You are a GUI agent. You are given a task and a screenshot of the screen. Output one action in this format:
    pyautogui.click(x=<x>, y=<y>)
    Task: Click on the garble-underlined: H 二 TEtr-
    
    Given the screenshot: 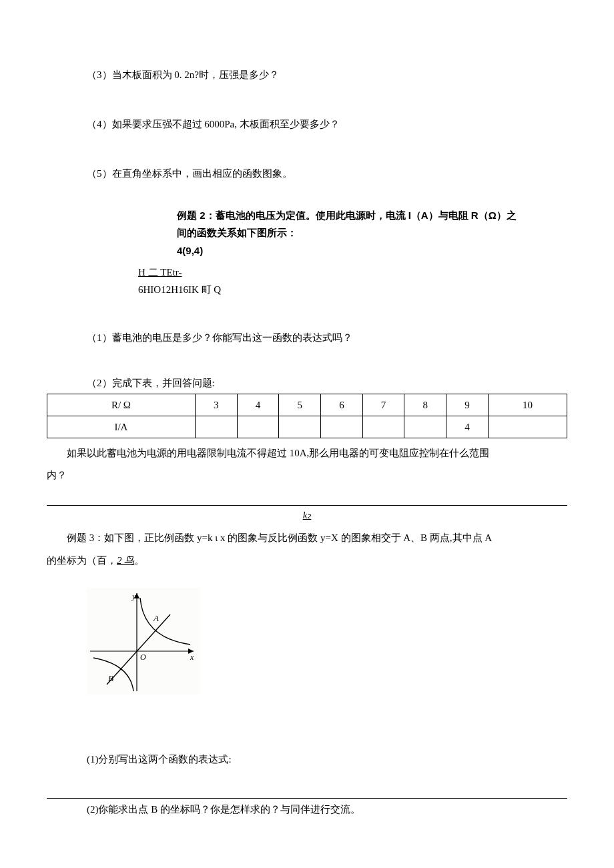 What is the action you would take?
    pyautogui.click(x=160, y=272)
    